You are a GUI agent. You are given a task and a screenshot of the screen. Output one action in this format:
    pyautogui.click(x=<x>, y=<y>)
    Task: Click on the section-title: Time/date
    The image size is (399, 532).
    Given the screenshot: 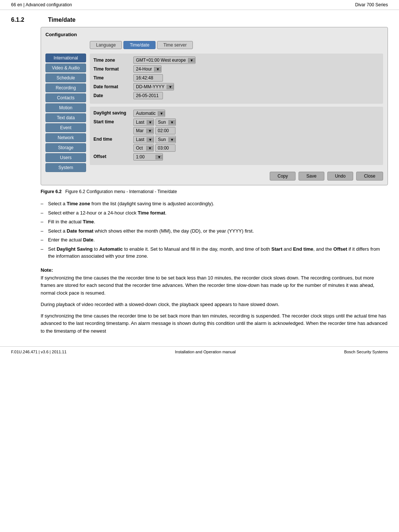 What is the action you would take?
    pyautogui.click(x=62, y=20)
    